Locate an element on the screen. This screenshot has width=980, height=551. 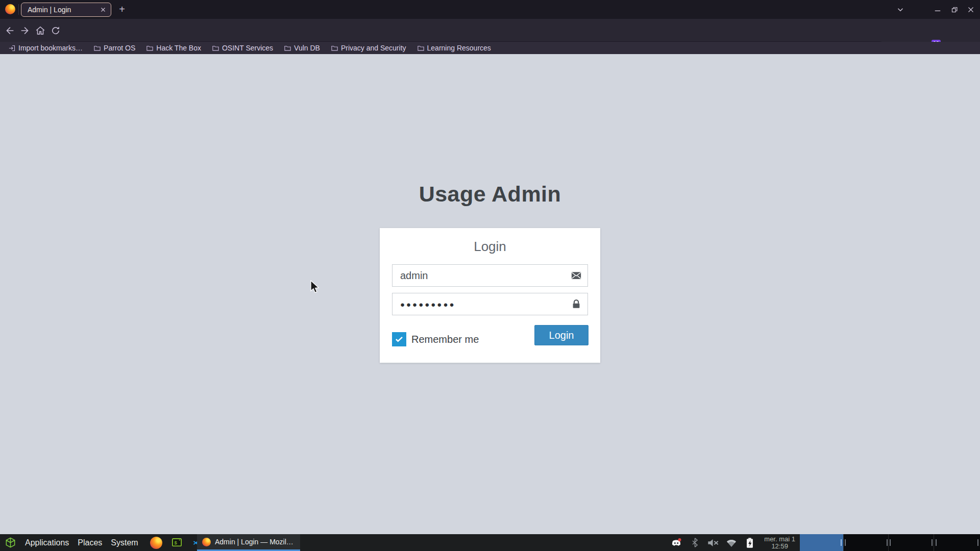
remember-me-label: Remember me is located at coordinates (445, 340).